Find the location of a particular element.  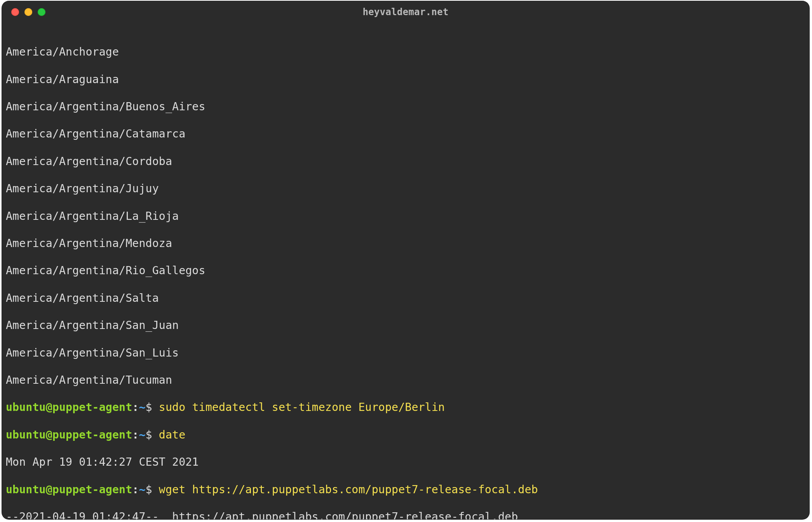

prompt-line: ubuntu@puppet-agent:~$ sudo timedatectl … is located at coordinates (406, 407).